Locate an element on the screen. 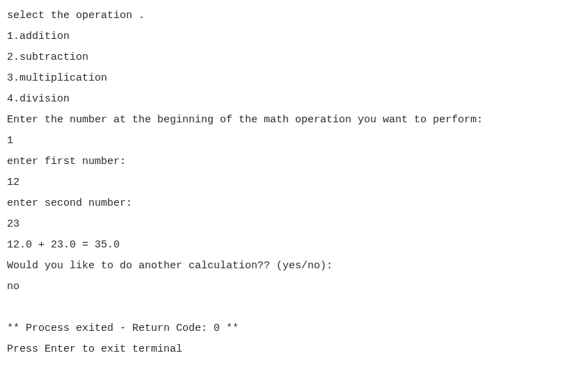 Image resolution: width=588 pixels, height=376 pixels. output-line: 2.subtraction is located at coordinates (294, 58).